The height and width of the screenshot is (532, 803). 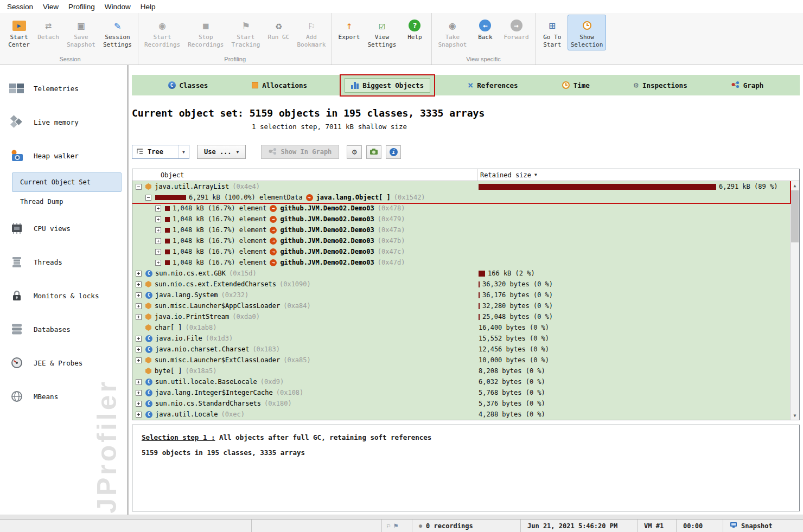 I want to click on tree-row: Cjava.nio.charset.Charset(0x183)12,456 b…, so click(x=466, y=349).